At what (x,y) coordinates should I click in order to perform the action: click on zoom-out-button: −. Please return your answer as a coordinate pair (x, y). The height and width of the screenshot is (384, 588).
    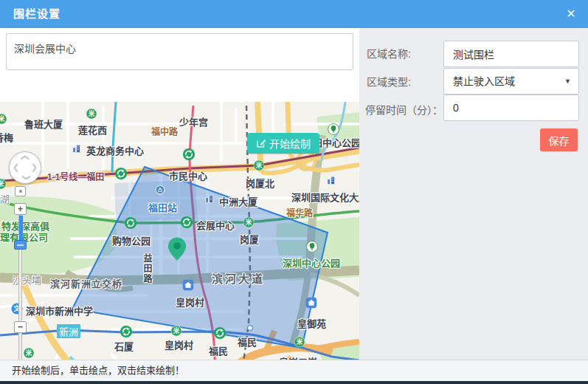
    Looking at the image, I should click on (21, 327).